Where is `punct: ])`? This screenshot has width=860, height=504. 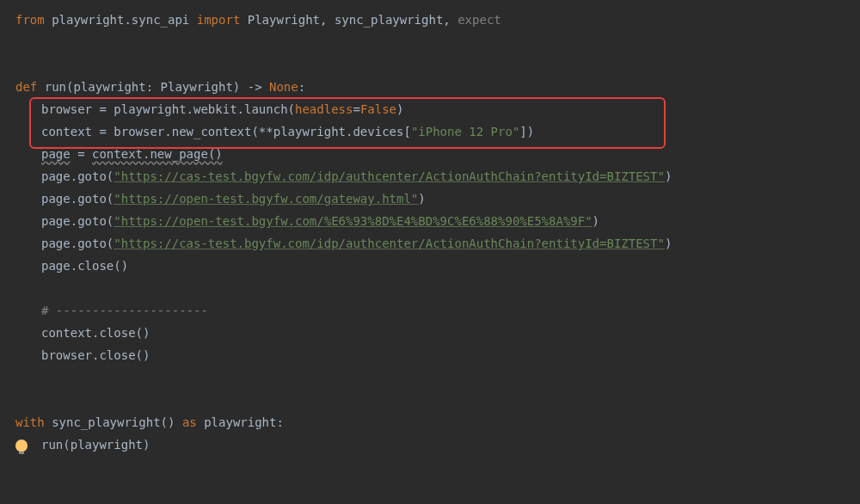
punct: ]) is located at coordinates (526, 132).